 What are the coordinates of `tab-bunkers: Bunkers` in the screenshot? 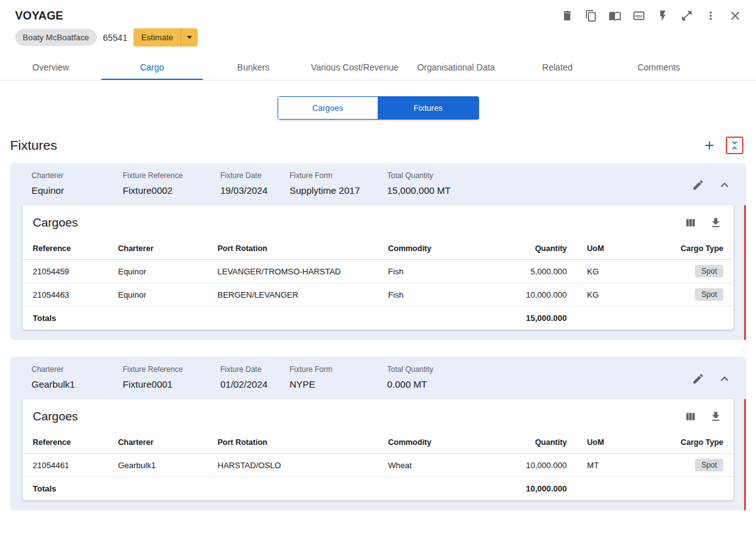 It's located at (253, 67).